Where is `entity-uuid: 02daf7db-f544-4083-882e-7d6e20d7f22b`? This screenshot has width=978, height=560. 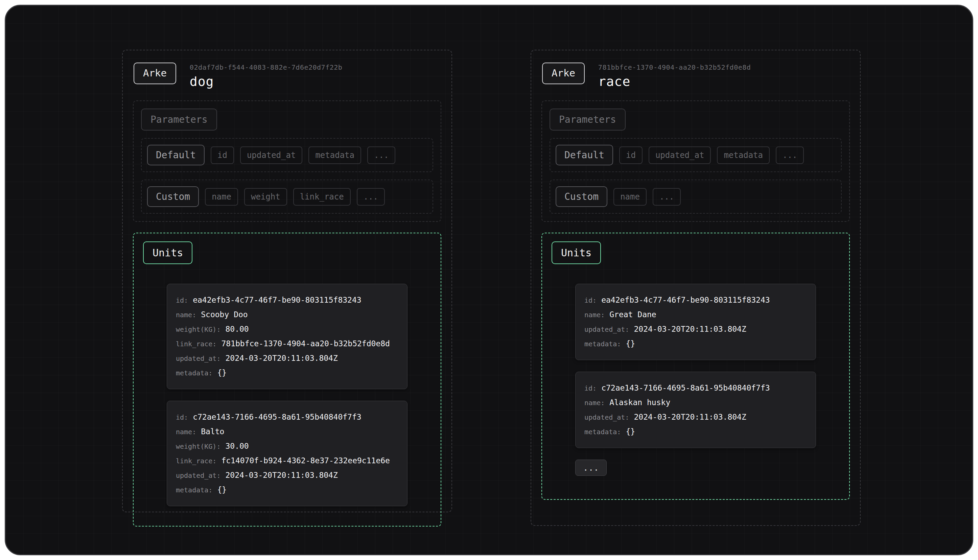 entity-uuid: 02daf7db-f544-4083-882e-7d6e20d7f22b is located at coordinates (266, 67).